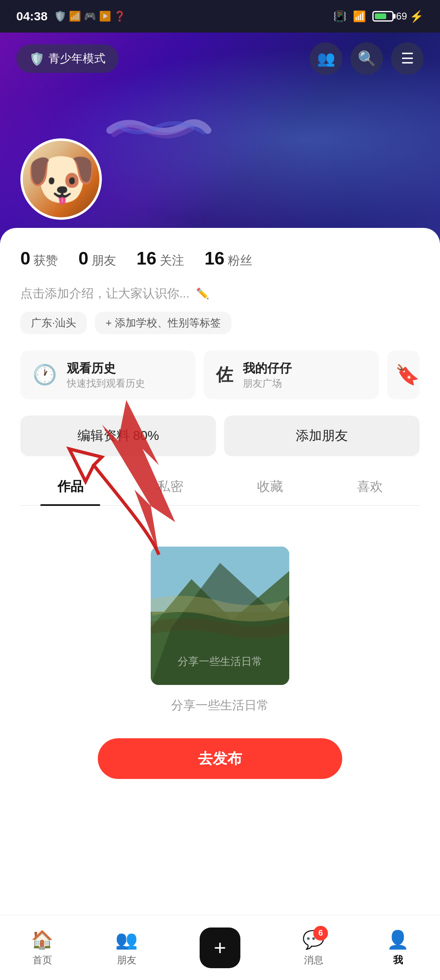  I want to click on messages-label: 消息, so click(314, 960).